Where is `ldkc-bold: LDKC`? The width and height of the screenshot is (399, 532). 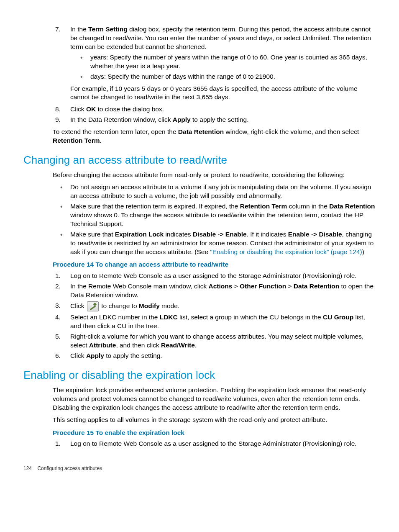 ldkc-bold: LDKC is located at coordinates (169, 317).